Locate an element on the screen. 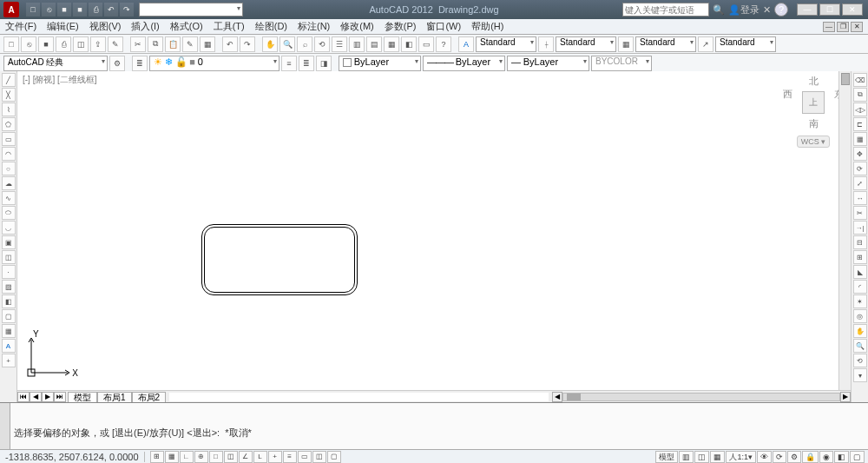 The height and width of the screenshot is (463, 868). 3dosnap-toggle: ◫ is located at coordinates (231, 457).